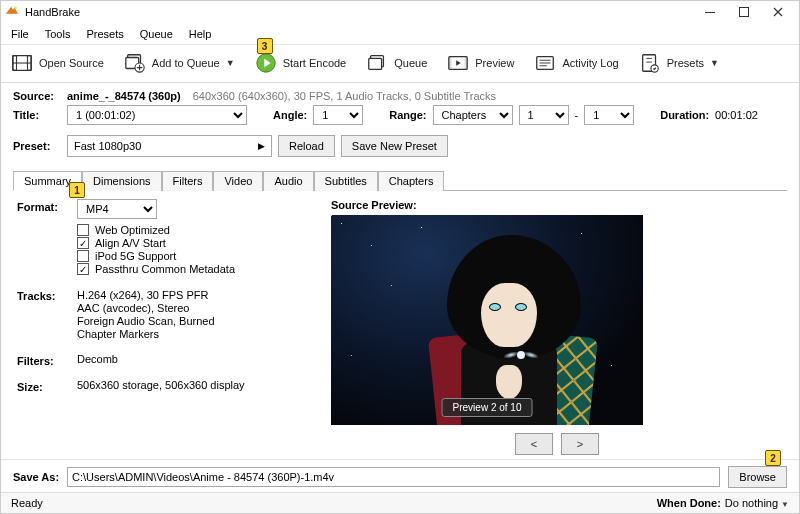  What do you see at coordinates (146, 295) in the screenshot?
I see `track-line: H.264 (x264), 30 FPS PFR` at bounding box center [146, 295].